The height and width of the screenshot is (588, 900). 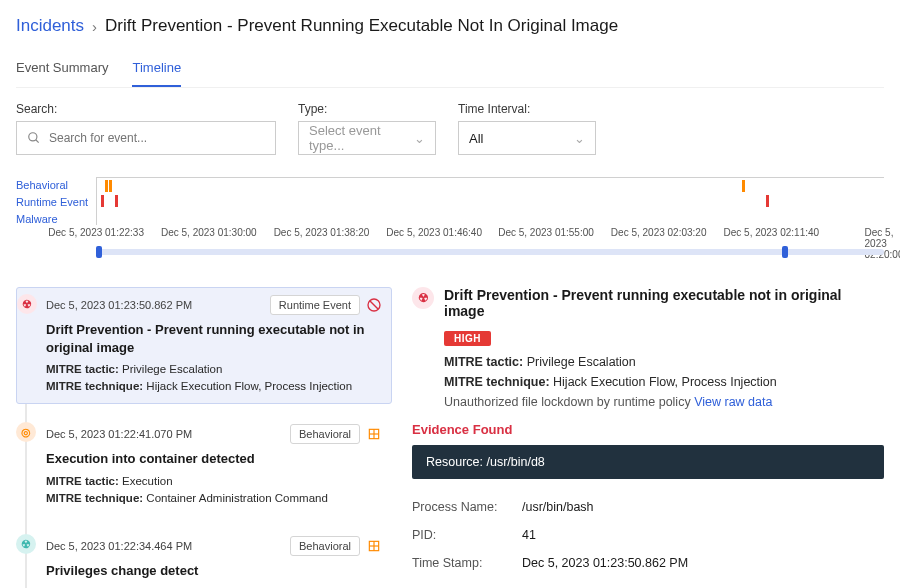 What do you see at coordinates (214, 459) in the screenshot?
I see `event-title: Execution into container detected` at bounding box center [214, 459].